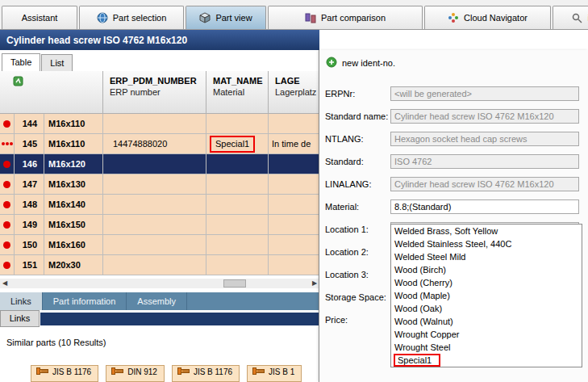 The image size is (588, 382). What do you see at coordinates (29, 265) in the screenshot?
I see `row-number-cell: 151` at bounding box center [29, 265].